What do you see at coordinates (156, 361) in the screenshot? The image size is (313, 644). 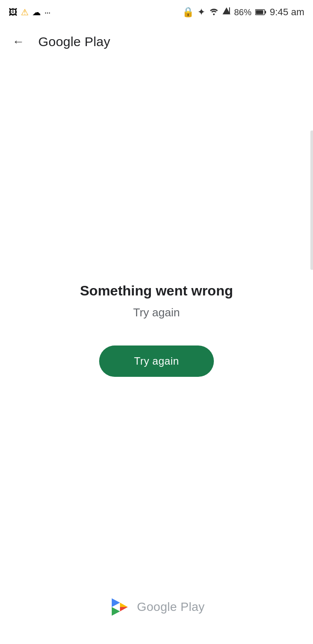 I see `try-again-button: Try again` at bounding box center [156, 361].